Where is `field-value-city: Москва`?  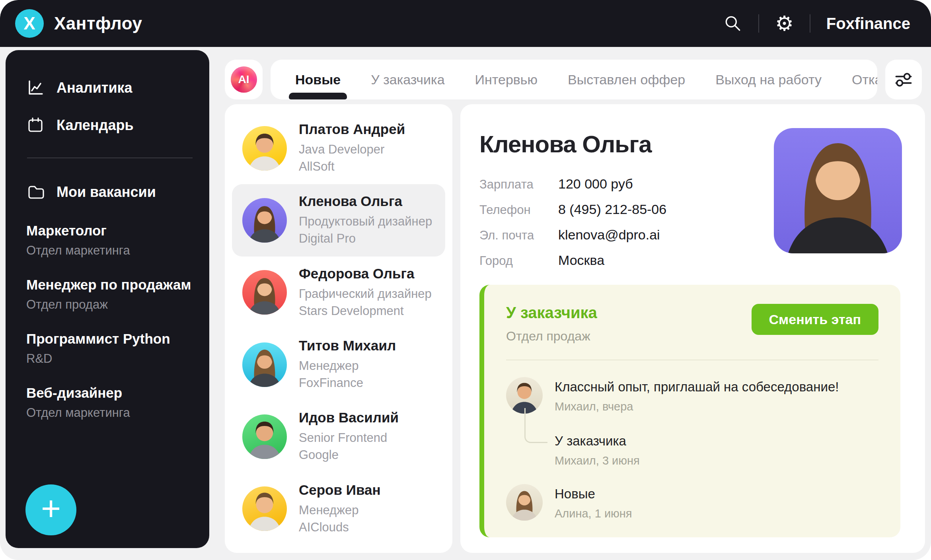
field-value-city: Москва is located at coordinates (729, 260).